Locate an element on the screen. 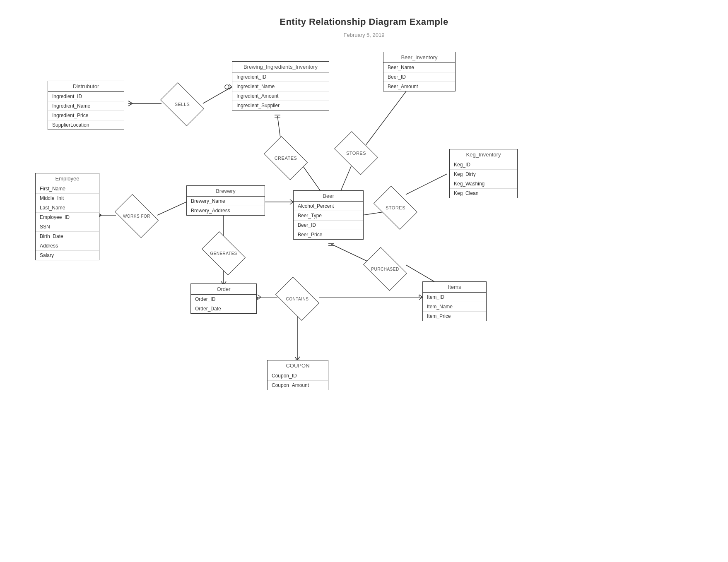 The height and width of the screenshot is (562, 728). entity-keg-inventory: Keg_Inventory Keg_ID Keg_Dirty Keg_Washi… is located at coordinates (484, 174).